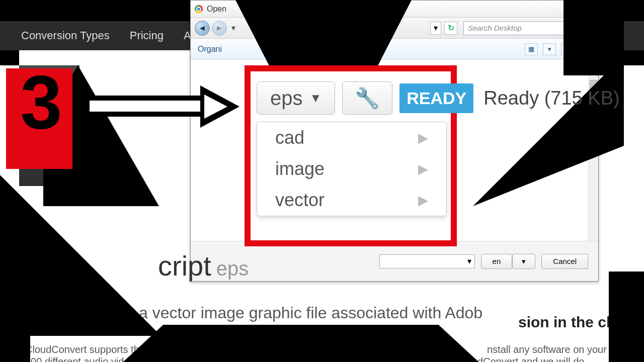 The image size is (644, 362). Describe the element at coordinates (199, 9) in the screenshot. I see `chrome-icon` at that location.